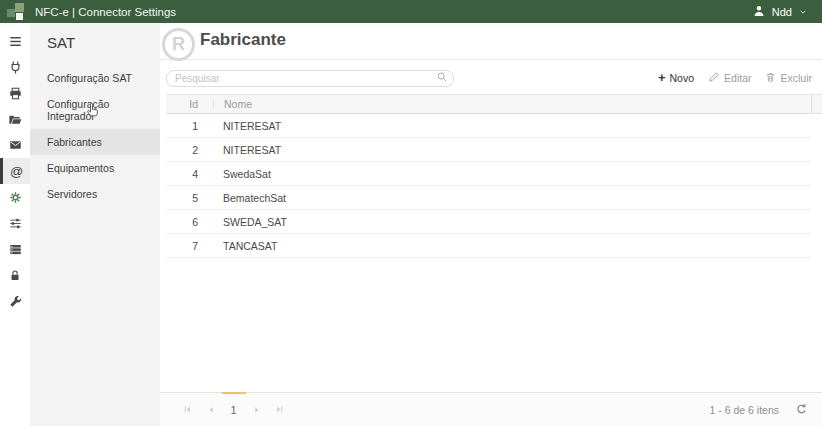 Image resolution: width=822 pixels, height=426 pixels. I want to click on page-header: R Fabricante, so click(491, 42).